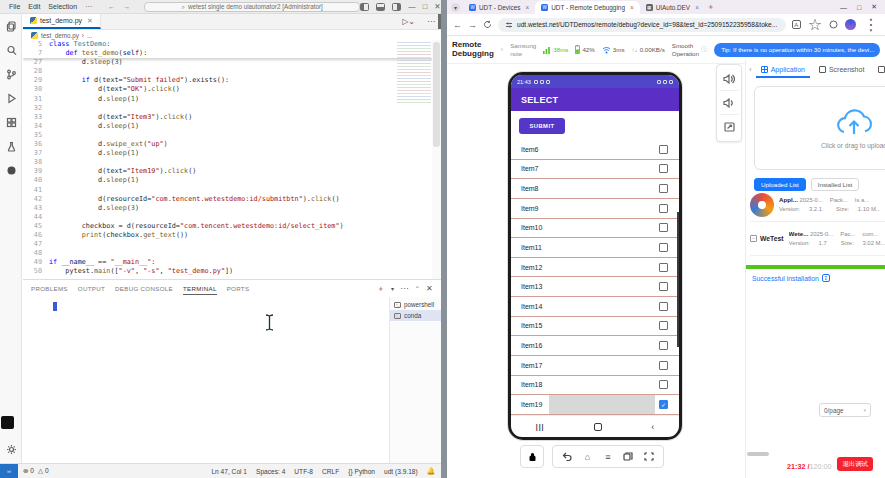 The height and width of the screenshot is (478, 885). What do you see at coordinates (595, 268) in the screenshot?
I see `list-item-item12: Item12` at bounding box center [595, 268].